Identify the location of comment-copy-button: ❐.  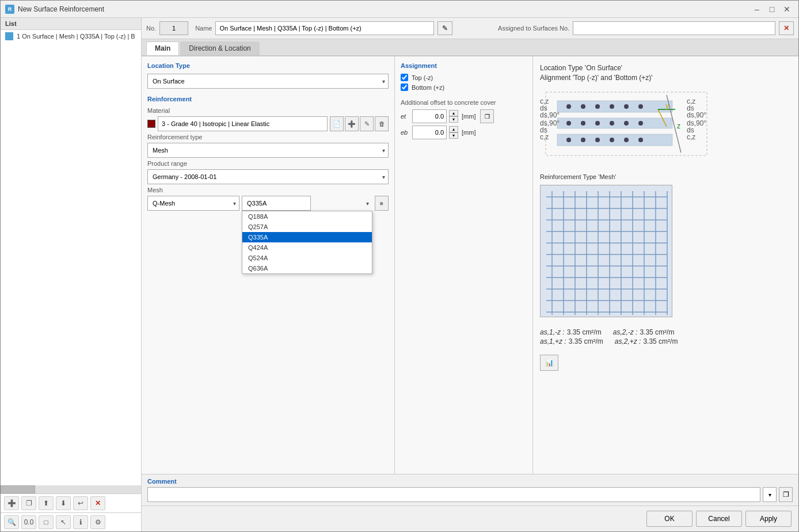
(786, 495).